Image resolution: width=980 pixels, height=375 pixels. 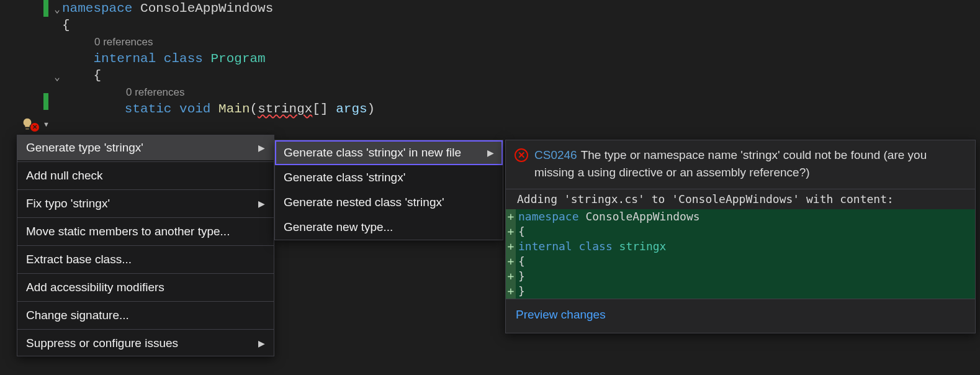 What do you see at coordinates (344, 178) in the screenshot?
I see `menu-item-label: Generate class 'stringx'` at bounding box center [344, 178].